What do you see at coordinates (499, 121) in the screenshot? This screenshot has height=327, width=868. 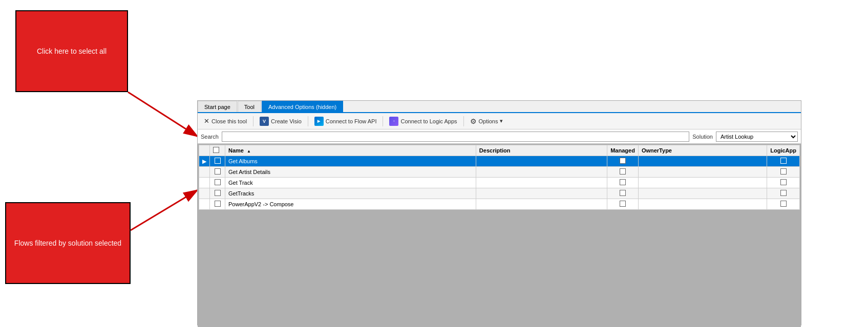 I see `toolbar: ✕ Close this tool V Create Visio ► Conne…` at bounding box center [499, 121].